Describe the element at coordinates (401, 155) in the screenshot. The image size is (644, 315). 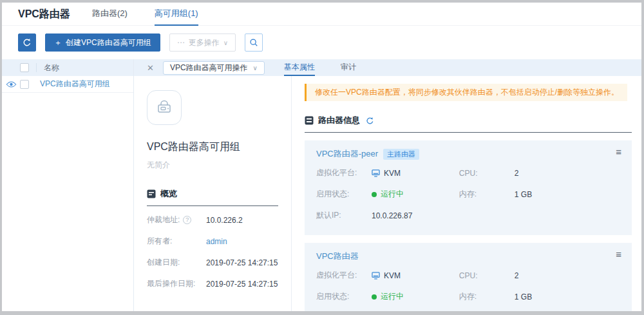
I see `primary-router-badge: 主路由器` at that location.